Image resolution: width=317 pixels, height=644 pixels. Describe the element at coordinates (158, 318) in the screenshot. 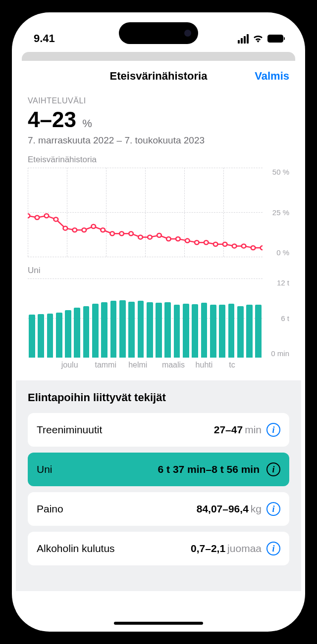

I see `sleep-chart: Uni 12 t 6 t 0 min joulutammi` at that location.